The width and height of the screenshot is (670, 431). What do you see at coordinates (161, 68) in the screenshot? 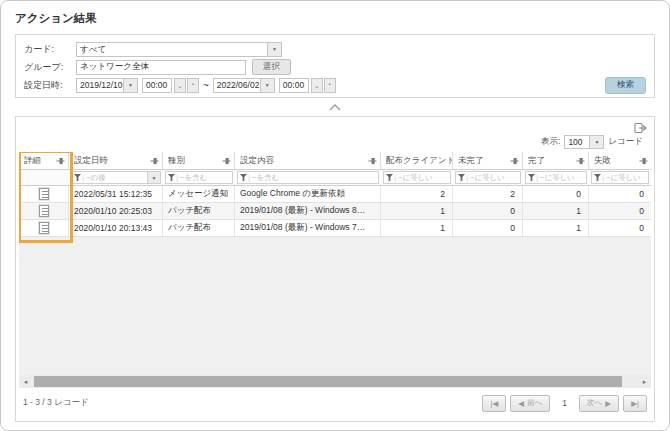
I see `group-input` at bounding box center [161, 68].